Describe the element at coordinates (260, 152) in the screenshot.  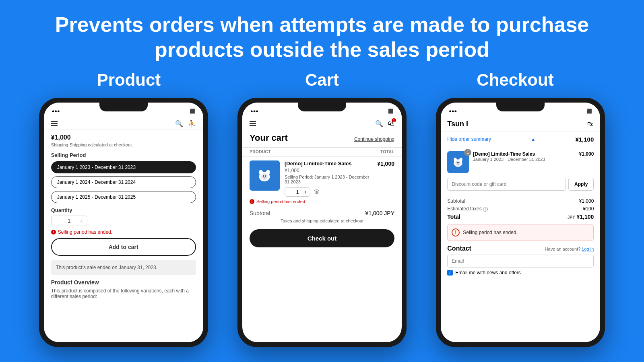
I see `col-product: PRODUCT` at that location.